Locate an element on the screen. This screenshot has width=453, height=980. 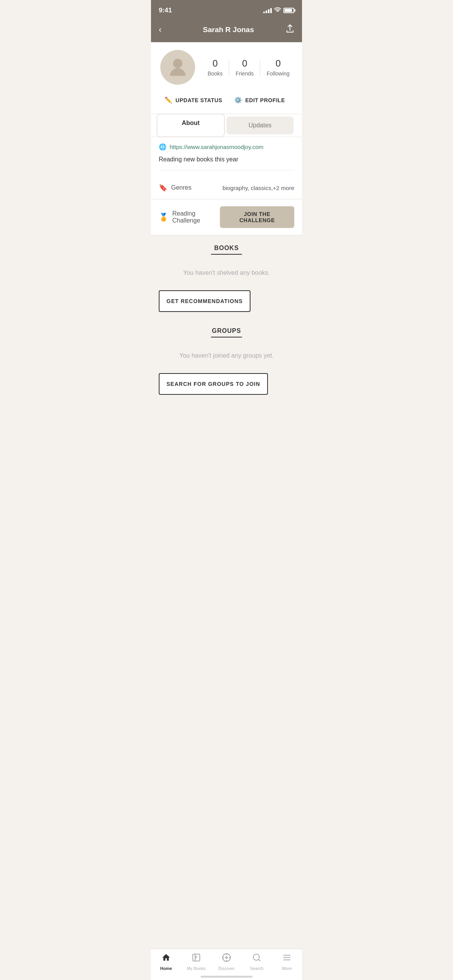
groups-section-header: GROUPS is located at coordinates (226, 329).